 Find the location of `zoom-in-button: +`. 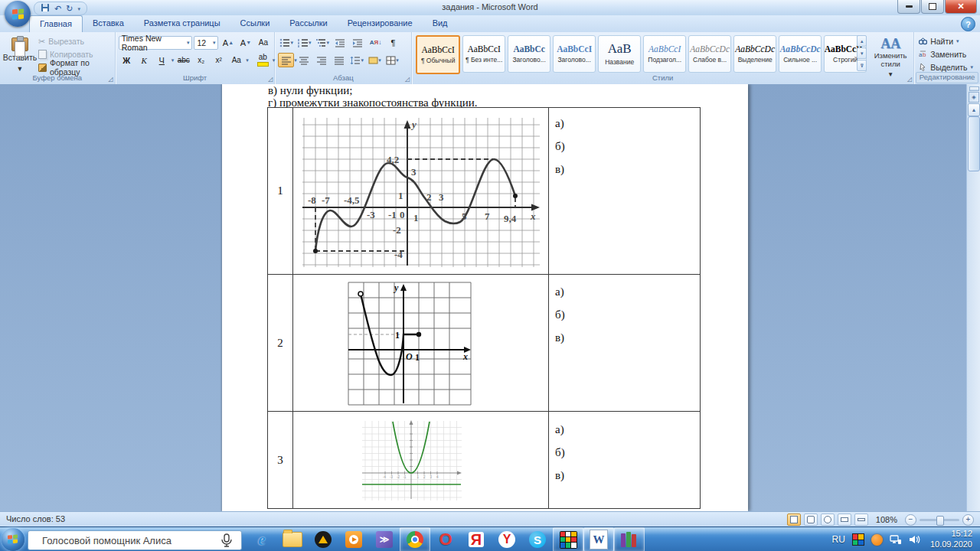

zoom-in-button: + is located at coordinates (968, 520).